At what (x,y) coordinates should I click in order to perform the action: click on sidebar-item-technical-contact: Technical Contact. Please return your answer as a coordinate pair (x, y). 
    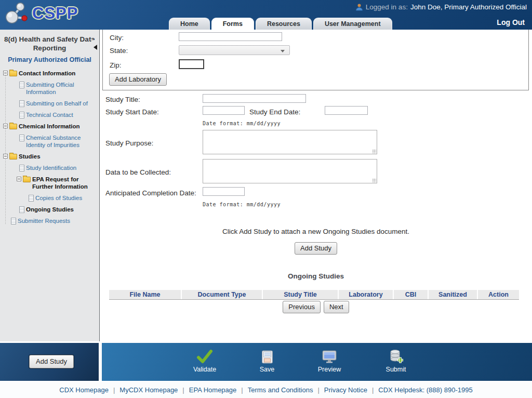
    Looking at the image, I should click on (58, 115).